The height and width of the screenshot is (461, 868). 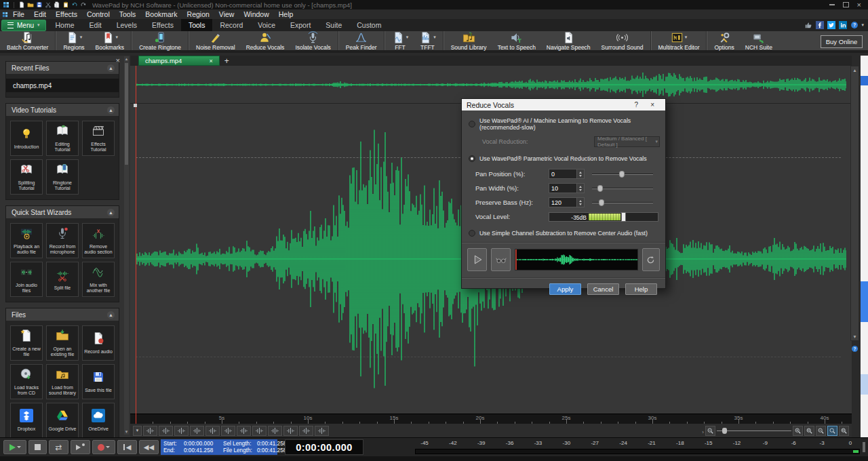 What do you see at coordinates (517, 41) in the screenshot?
I see `toolbar-text-to-speech: Text to Speech` at bounding box center [517, 41].